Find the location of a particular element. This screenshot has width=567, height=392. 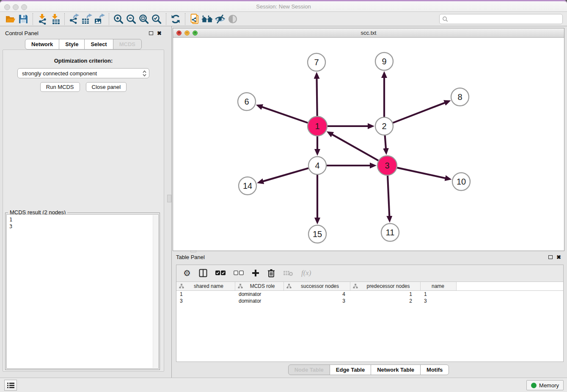

table-panel-tabs: Node Table Edge Table Network Table Moti… is located at coordinates (369, 370).